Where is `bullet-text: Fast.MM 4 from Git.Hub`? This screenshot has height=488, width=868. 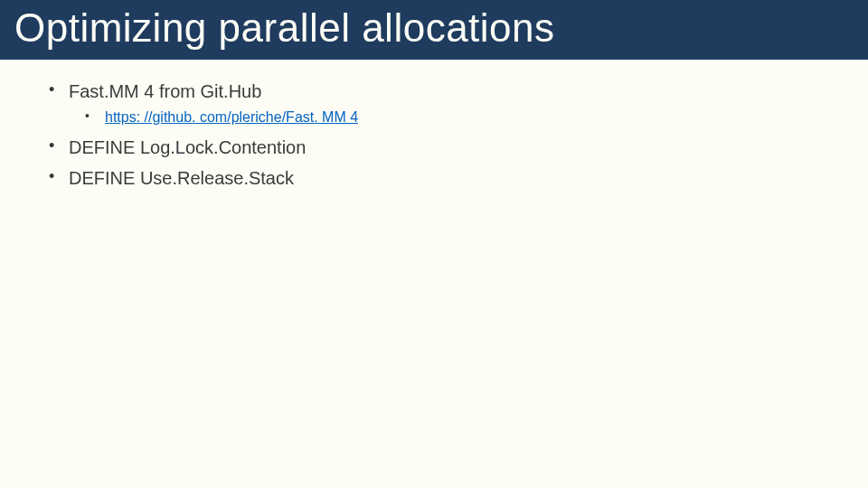
bullet-text: Fast.MM 4 from Git.Hub is located at coordinates (165, 91).